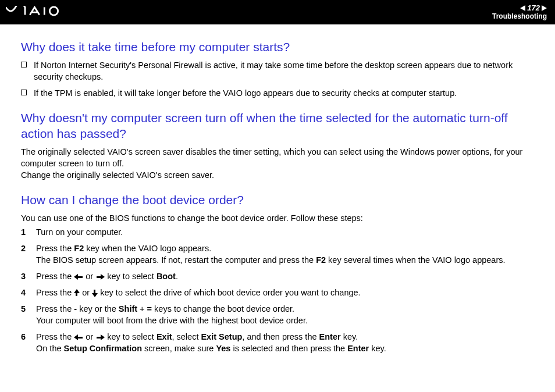  Describe the element at coordinates (278, 218) in the screenshot. I see `intro-paragraph: You can use one of the BIOS functions to…` at that location.